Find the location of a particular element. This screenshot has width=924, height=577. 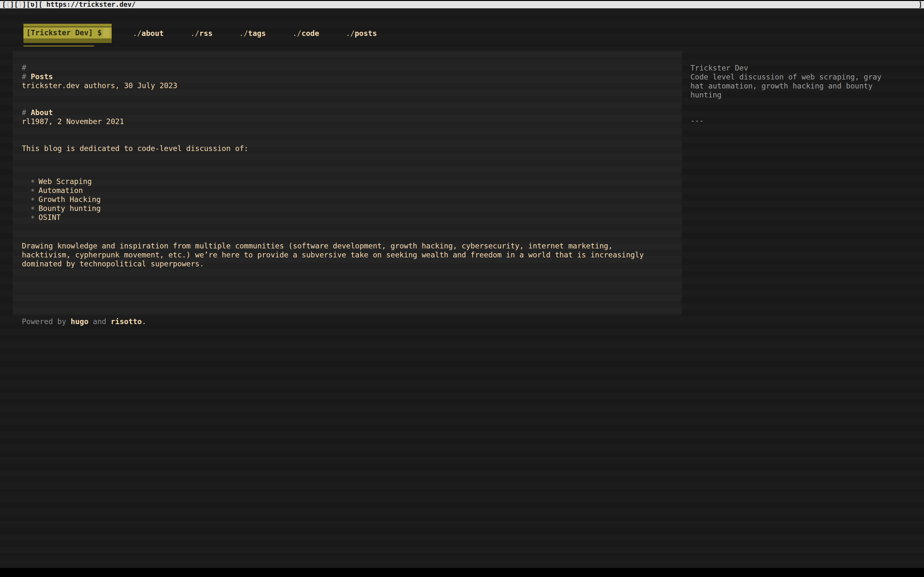

list-item: *Bounty hunting is located at coordinates (356, 208).